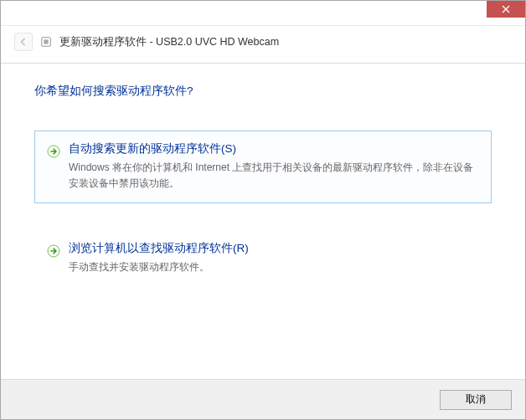 Image resolution: width=526 pixels, height=420 pixels. Describe the element at coordinates (274, 258) in the screenshot. I see `option-body: 浏览计算机以查找驱动程序软件(R) 手动查找并安装驱动程序软件。` at that location.